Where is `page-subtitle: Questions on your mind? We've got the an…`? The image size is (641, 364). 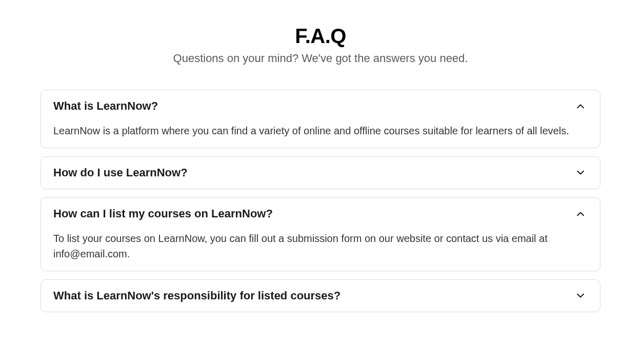 page-subtitle: Questions on your mind? We've got the an… is located at coordinates (320, 58).